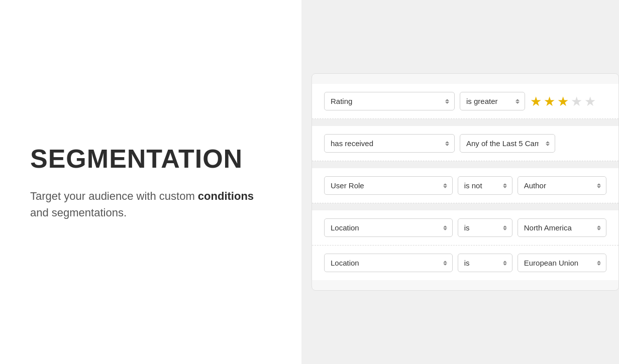  I want to click on userrole-value-select: Author Editor Subscriber Admin, so click(562, 186).